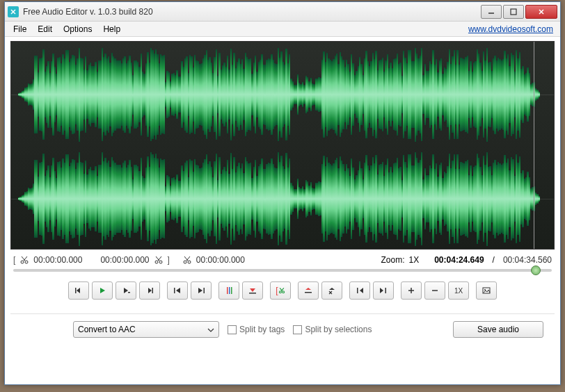 Image resolution: width=565 pixels, height=392 pixels. I want to click on bottom-row: Convert to AAC Split by tags Split by se…, so click(282, 328).